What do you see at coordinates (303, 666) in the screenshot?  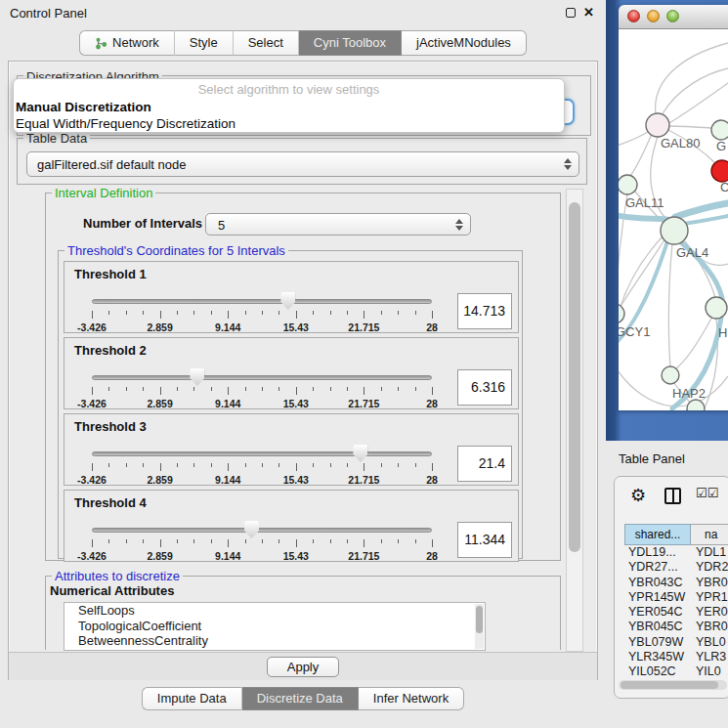 I see `apply-button: Apply` at bounding box center [303, 666].